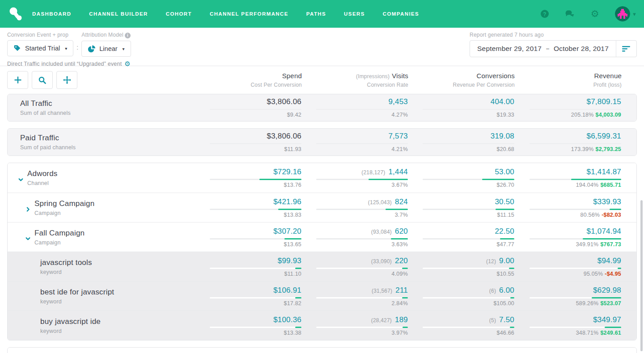  I want to click on table-card: Video Channel $380.9067514.00$944.07, so click(322, 350).